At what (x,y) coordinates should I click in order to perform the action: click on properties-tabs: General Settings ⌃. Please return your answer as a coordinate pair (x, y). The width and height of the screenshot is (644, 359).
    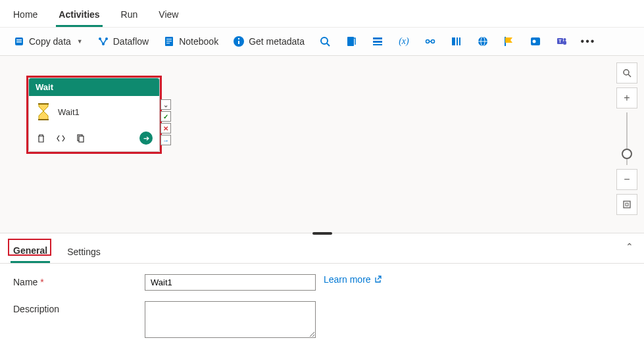
    Looking at the image, I should click on (322, 250).